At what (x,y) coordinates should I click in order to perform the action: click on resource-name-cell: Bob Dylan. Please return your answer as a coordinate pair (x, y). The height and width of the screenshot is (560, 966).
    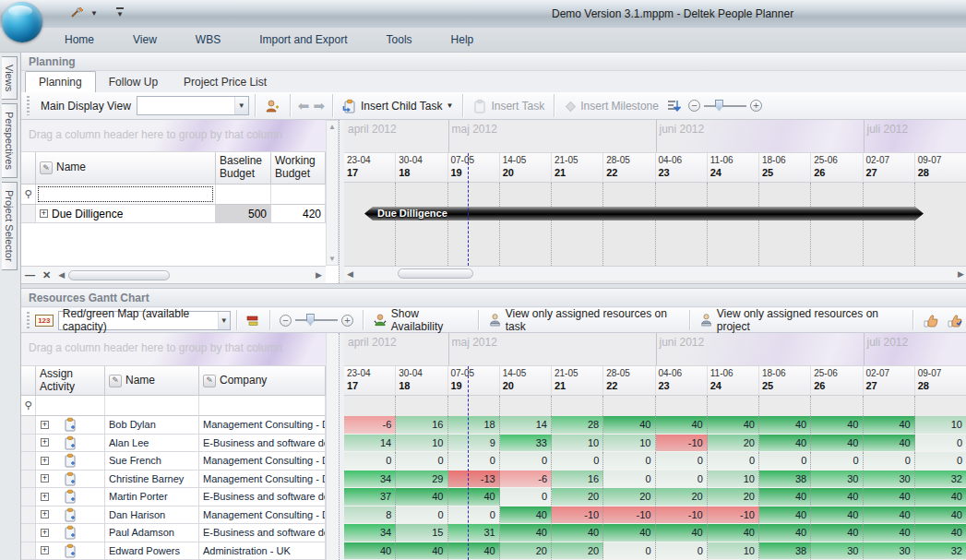
    Looking at the image, I should click on (152, 425).